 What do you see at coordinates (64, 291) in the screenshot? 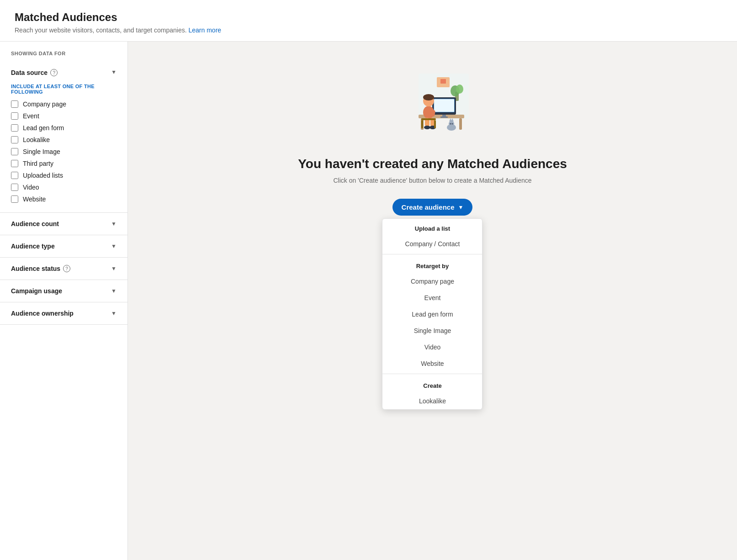
I see `campaign-usage-header: Campaign usage ▼` at bounding box center [64, 291].